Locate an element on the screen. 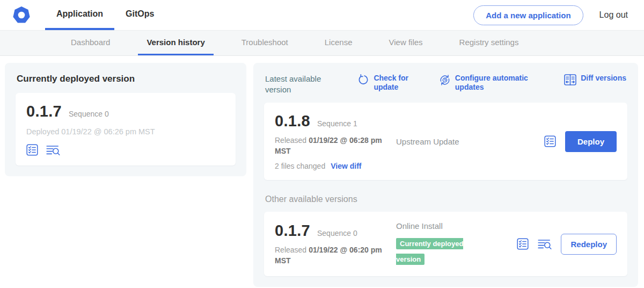  check-for-update-button: Check for update is located at coordinates (384, 83).